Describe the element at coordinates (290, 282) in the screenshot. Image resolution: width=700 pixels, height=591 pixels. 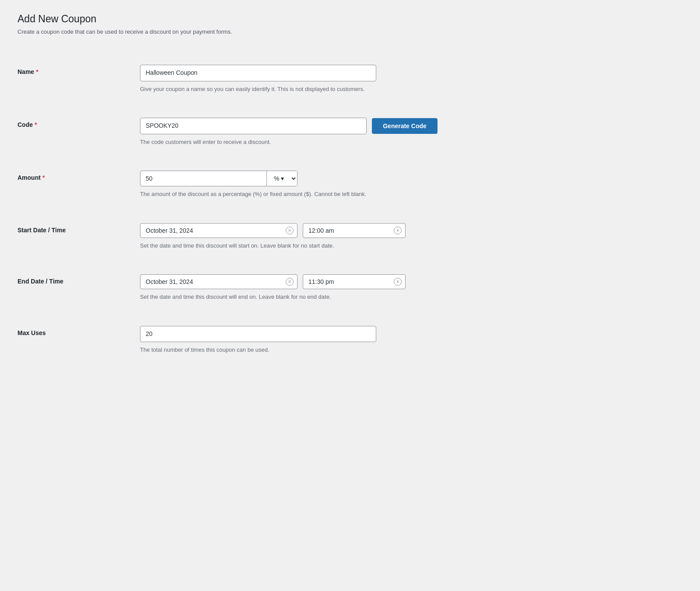
I see `end-date-clear-button: ×` at that location.